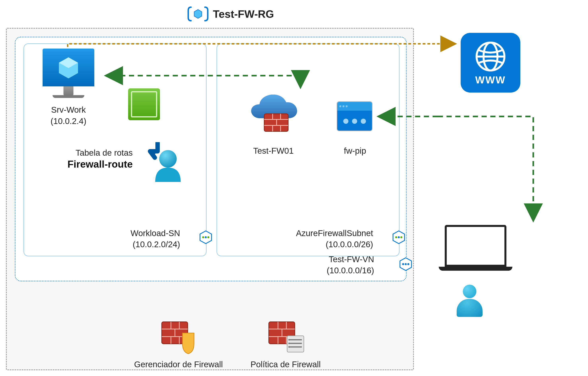  Describe the element at coordinates (68, 121) in the screenshot. I see `vm-ip: (10.0.2.4)` at that location.